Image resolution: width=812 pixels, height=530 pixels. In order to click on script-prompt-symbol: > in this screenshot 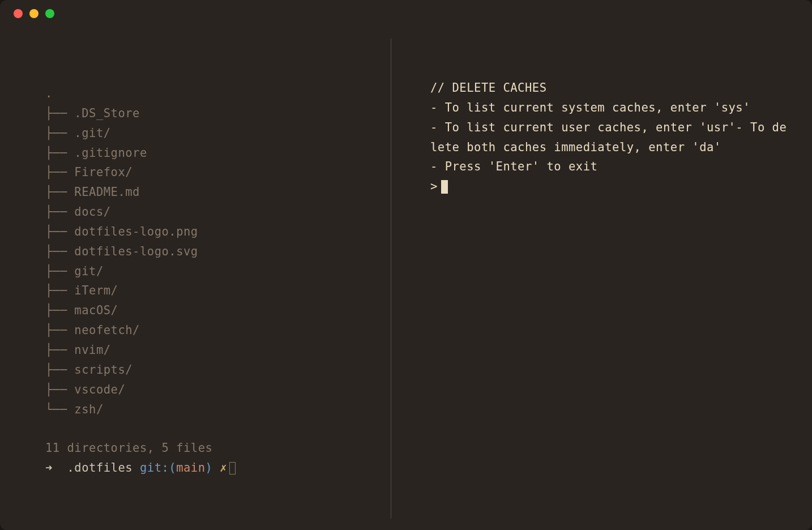, I will do `click(434, 187)`.